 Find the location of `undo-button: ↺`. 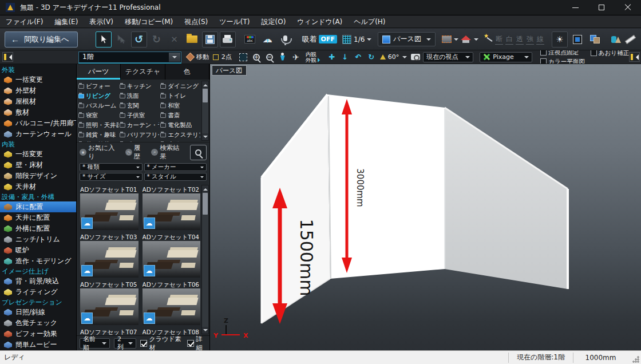

undo-button: ↺ is located at coordinates (139, 39).